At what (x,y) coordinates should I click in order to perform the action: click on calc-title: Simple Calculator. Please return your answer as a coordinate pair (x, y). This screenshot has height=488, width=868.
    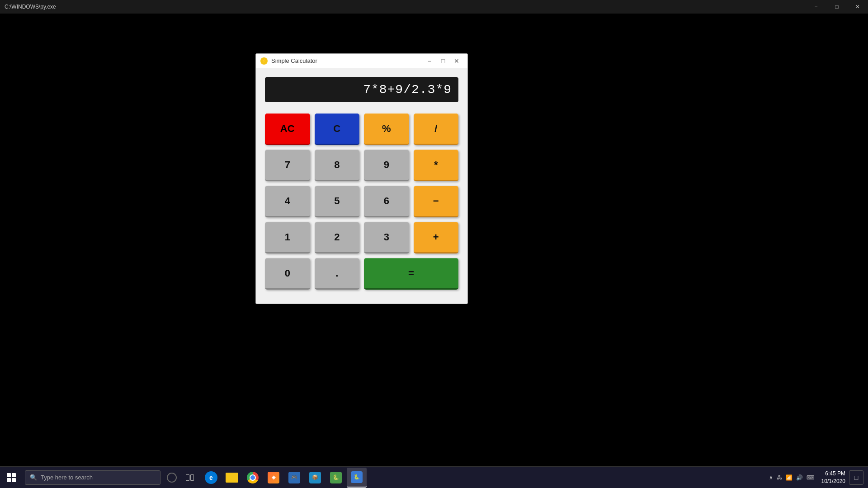
    Looking at the image, I should click on (347, 61).